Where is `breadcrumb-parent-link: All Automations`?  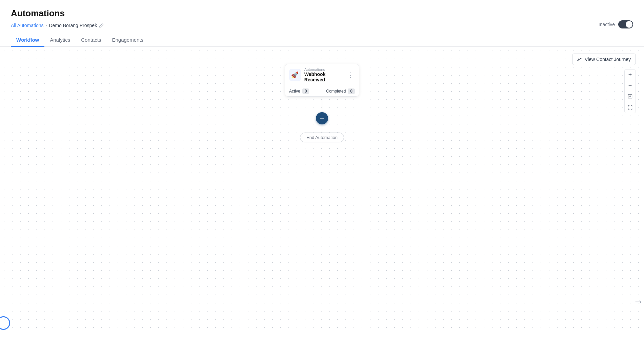 breadcrumb-parent-link: All Automations is located at coordinates (27, 25).